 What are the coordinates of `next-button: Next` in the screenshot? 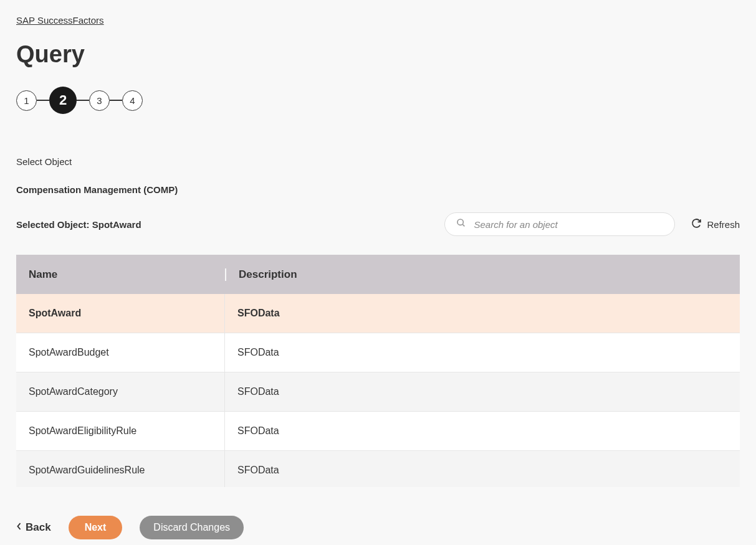 It's located at (96, 528).